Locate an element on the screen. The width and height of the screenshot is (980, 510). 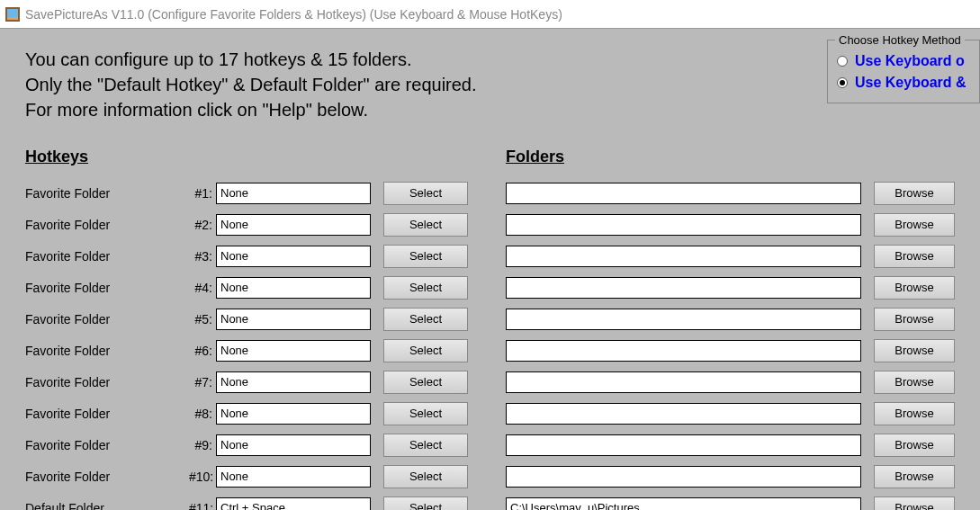
hotkeys-header: Hotkeys is located at coordinates (265, 157).